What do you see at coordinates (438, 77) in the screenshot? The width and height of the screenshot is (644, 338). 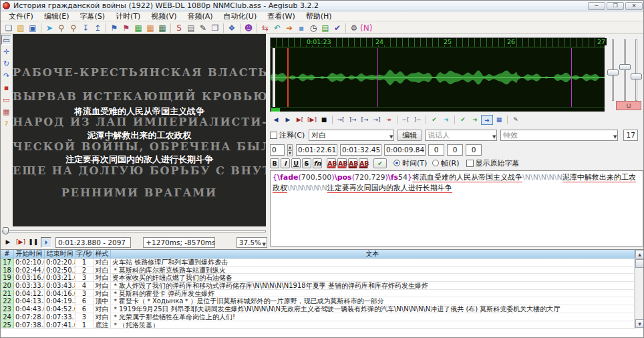 I see `audio-waveform` at bounding box center [438, 77].